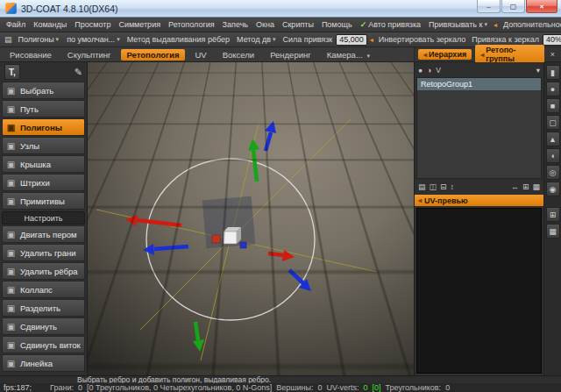  What do you see at coordinates (244, 246) in the screenshot?
I see `gizmo-handle-blue` at bounding box center [244, 246].